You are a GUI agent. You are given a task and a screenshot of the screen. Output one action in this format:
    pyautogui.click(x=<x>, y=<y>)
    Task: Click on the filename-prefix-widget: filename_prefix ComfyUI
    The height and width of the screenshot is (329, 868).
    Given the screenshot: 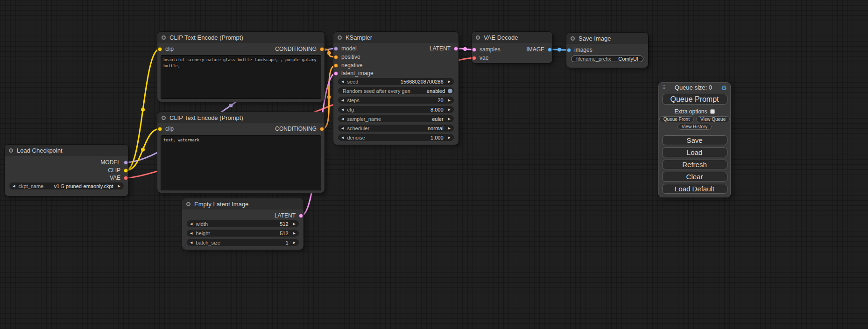 What is the action you would take?
    pyautogui.click(x=607, y=59)
    